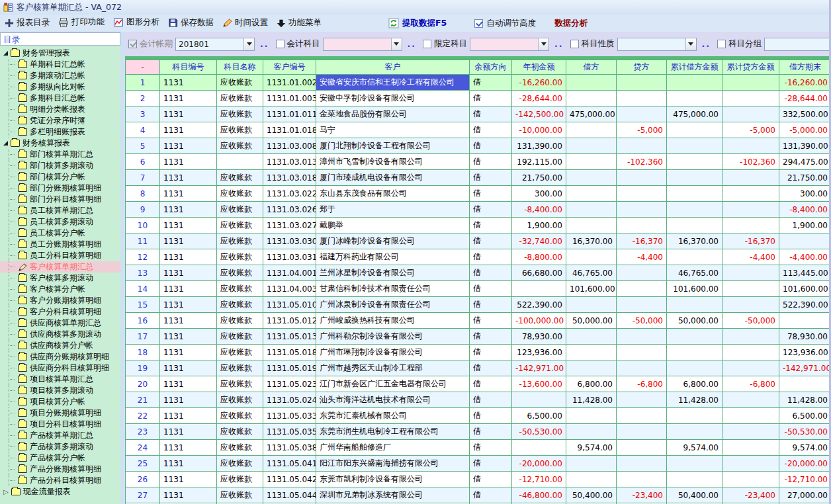 The image size is (831, 504). What do you see at coordinates (143, 400) in the screenshot?
I see `row-number-cell: 21` at bounding box center [143, 400].